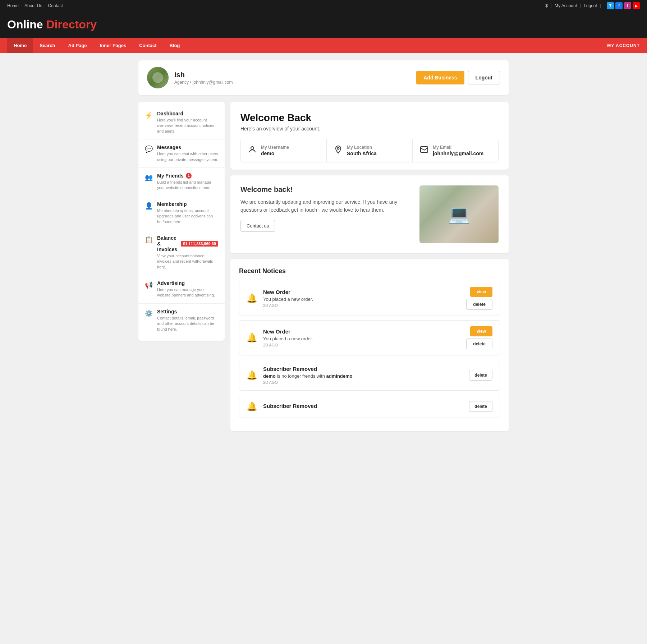 This screenshot has width=647, height=644. I want to click on settings-icon: ⚙️, so click(149, 313).